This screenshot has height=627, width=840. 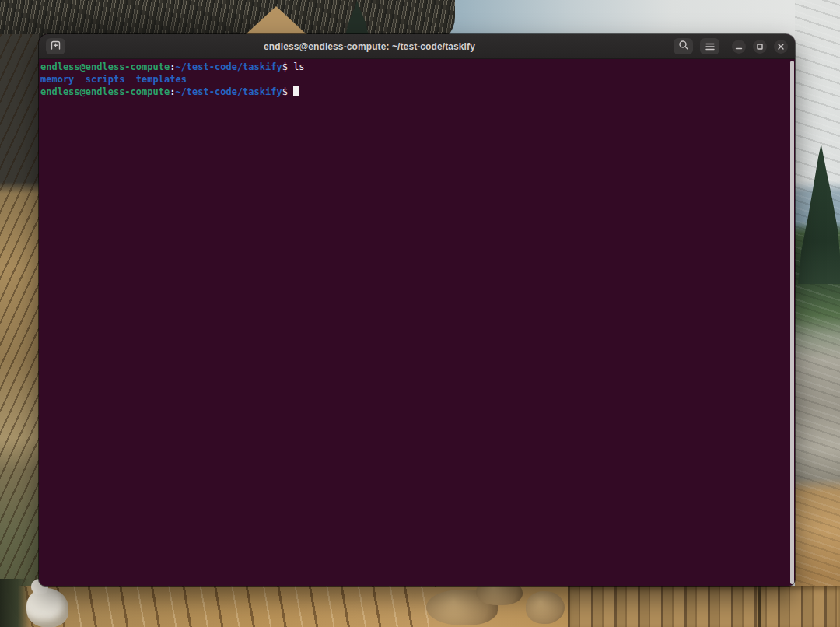 What do you see at coordinates (704, 607) in the screenshot?
I see `wallpaper-plank-wall` at bounding box center [704, 607].